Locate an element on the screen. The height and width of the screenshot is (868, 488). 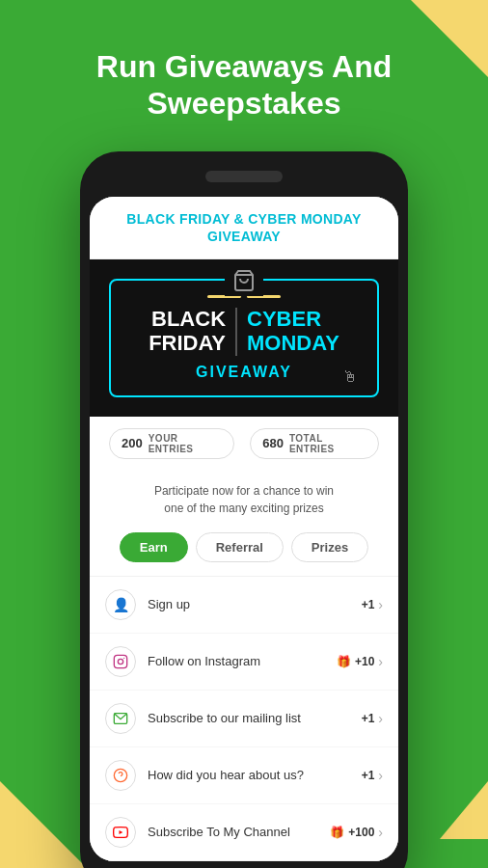
page-title: Run Giveaways And Sweepstakes is located at coordinates (244, 85).